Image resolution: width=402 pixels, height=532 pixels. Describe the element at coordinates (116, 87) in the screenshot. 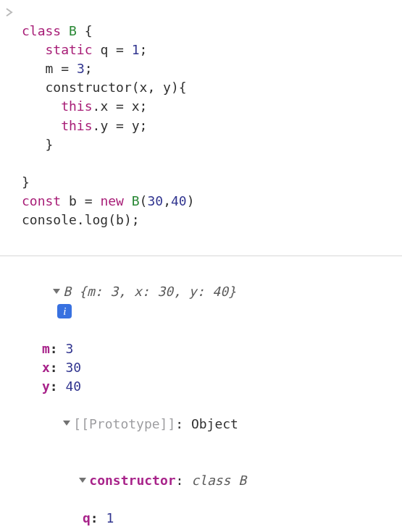

I see `constructor-sig: constructor(x, y){` at that location.